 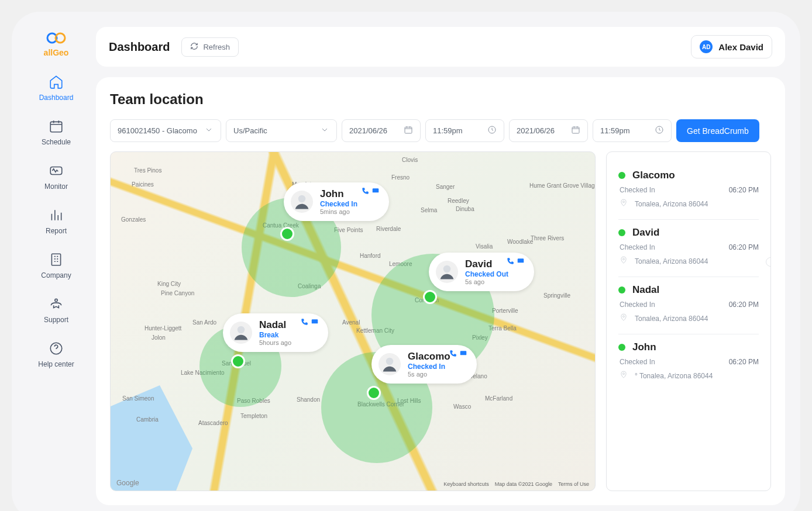 I want to click on sidebar-item-label: Report, so click(x=56, y=231).